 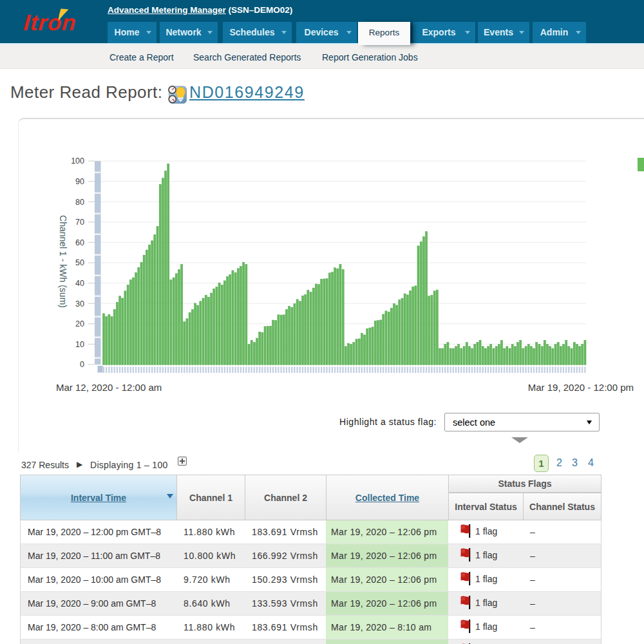 I want to click on svg-text: 10, so click(x=80, y=345).